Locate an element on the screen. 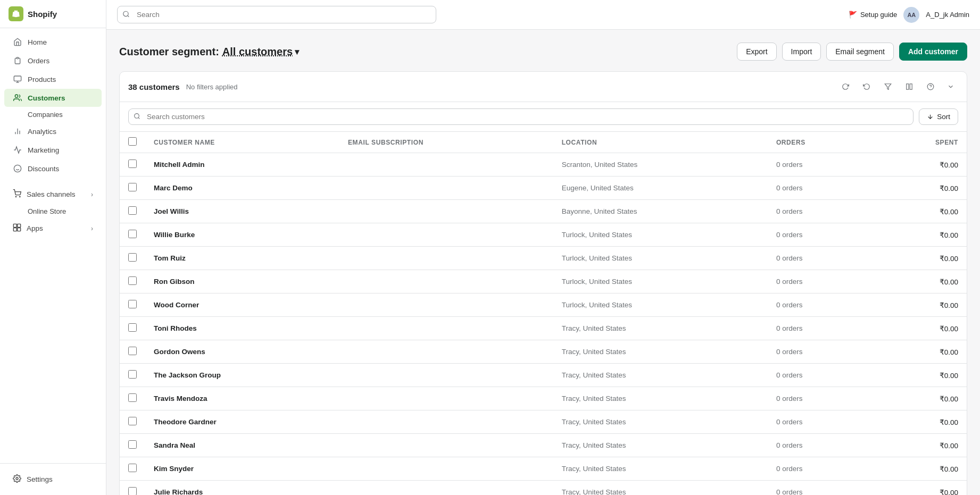 This screenshot has width=980, height=495. columns-icon-button is located at coordinates (909, 87).